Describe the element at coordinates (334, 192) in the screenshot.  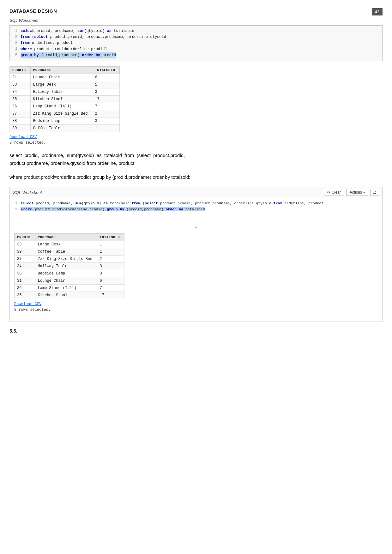
I see `clear-button: ⟳ Clear` at that location.